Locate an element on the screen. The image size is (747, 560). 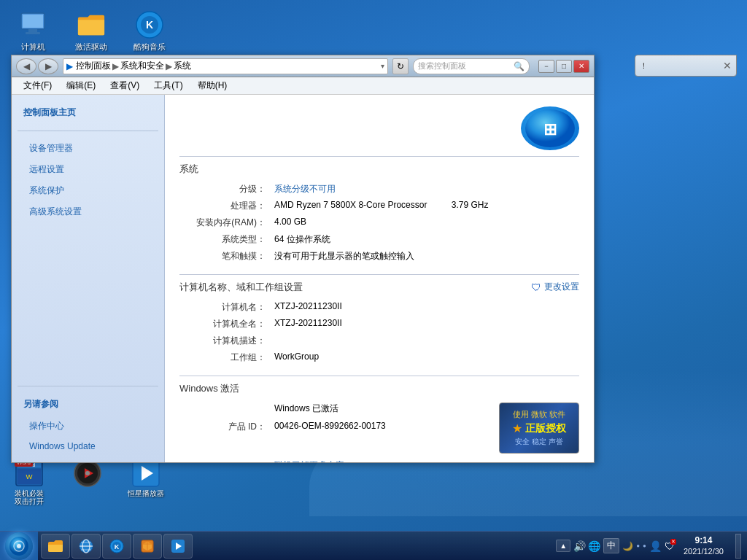
taskbar-icon-media: 恒星播放器 is located at coordinates (146, 482).